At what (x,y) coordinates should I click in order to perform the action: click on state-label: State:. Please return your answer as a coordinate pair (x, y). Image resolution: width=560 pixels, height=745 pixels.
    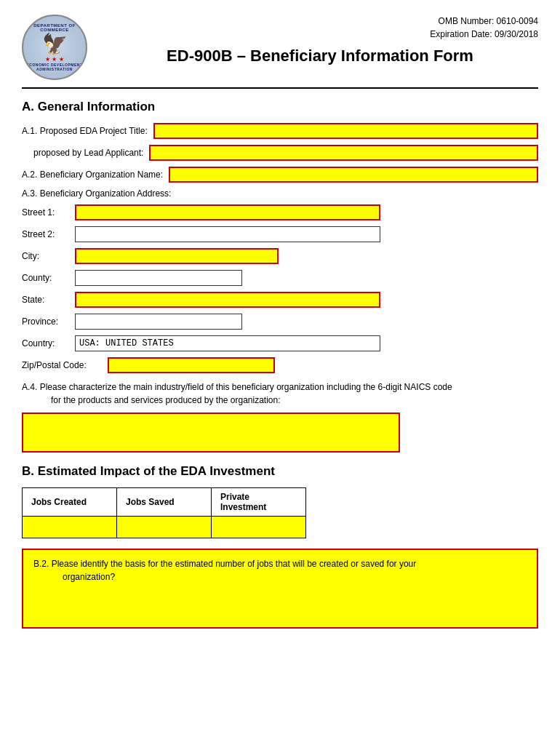
    Looking at the image, I should click on (45, 300).